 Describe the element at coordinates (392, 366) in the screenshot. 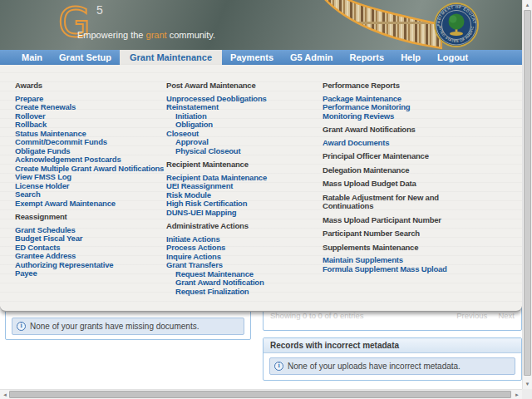

I see `incorrect-metadata-info-strip: i None of your uploads have incorrect me…` at that location.